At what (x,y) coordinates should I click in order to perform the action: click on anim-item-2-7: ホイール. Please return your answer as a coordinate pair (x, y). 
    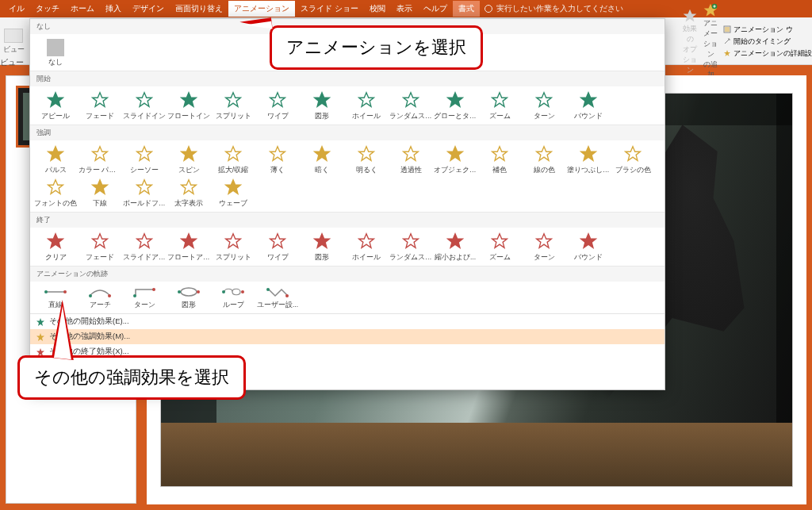
    Looking at the image, I should click on (366, 247).